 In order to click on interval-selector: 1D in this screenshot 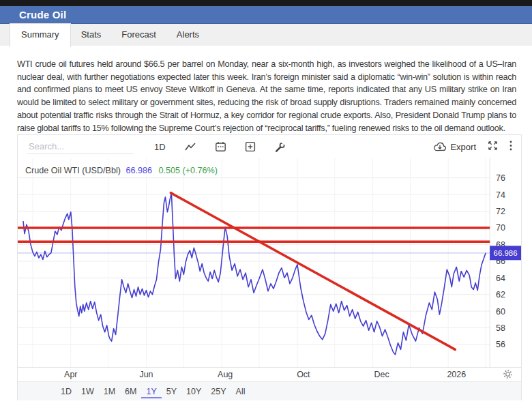, I will do `click(160, 147)`.